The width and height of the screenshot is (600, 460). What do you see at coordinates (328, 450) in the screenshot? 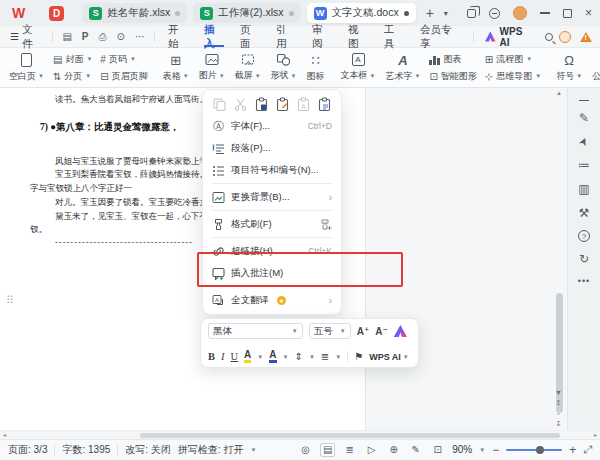
I see `print-layout-view-button: ▤` at bounding box center [328, 450].